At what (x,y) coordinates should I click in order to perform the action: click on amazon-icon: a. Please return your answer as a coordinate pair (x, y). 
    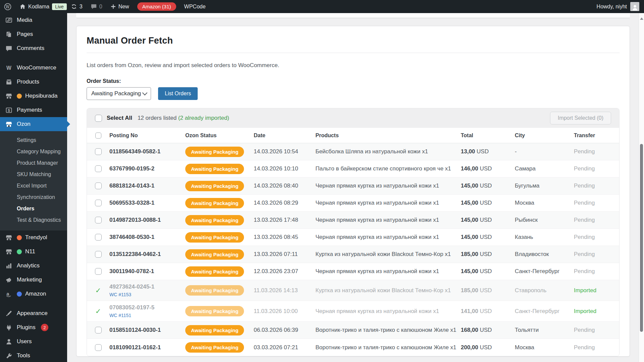
    Looking at the image, I should click on (9, 294).